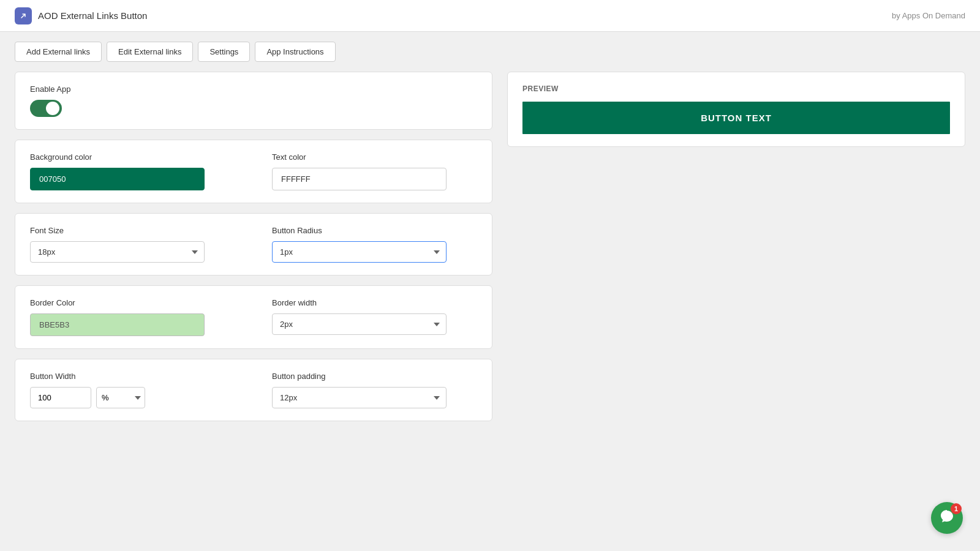  I want to click on border-row: Border Color Border width 1px 2px 3px 4p…, so click(254, 317).